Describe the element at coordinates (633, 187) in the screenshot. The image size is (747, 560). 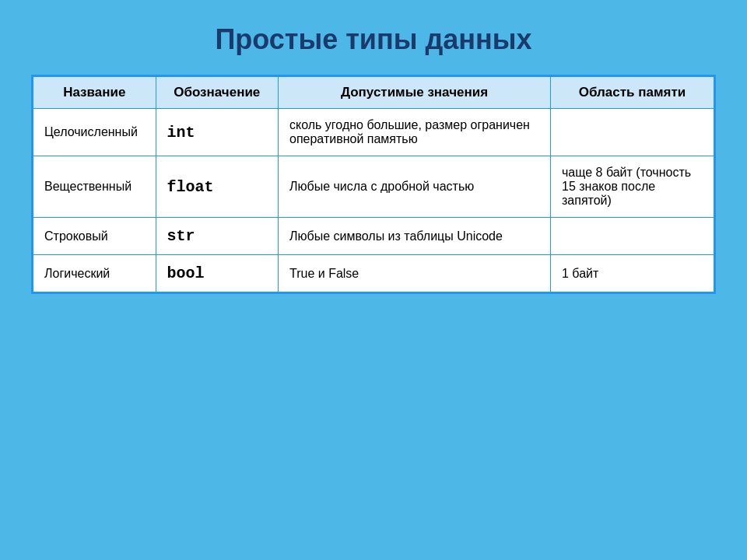
I see `cell-memory: чаще 8 байт (точность 15 знаков после за…` at that location.